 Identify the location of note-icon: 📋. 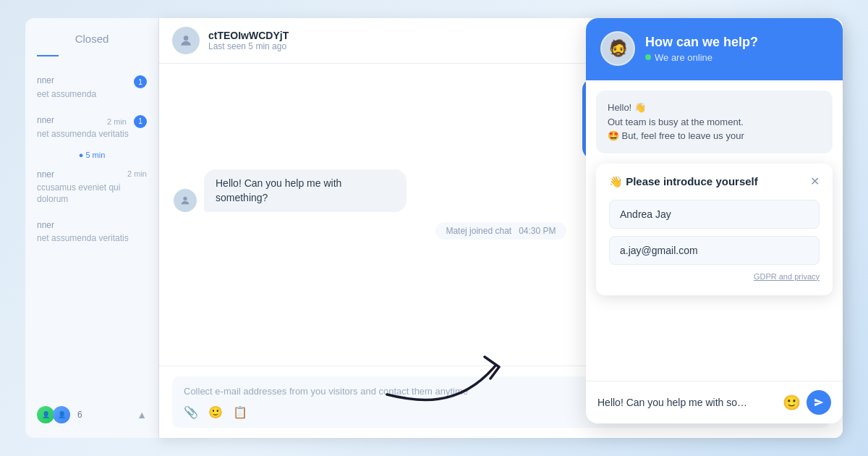
(240, 413).